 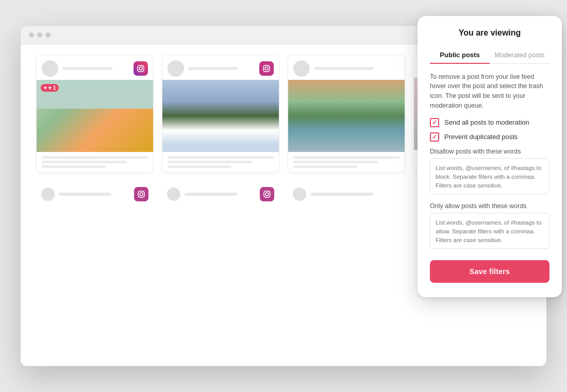 What do you see at coordinates (141, 194) in the screenshot?
I see `instagram-icon-b1` at bounding box center [141, 194].